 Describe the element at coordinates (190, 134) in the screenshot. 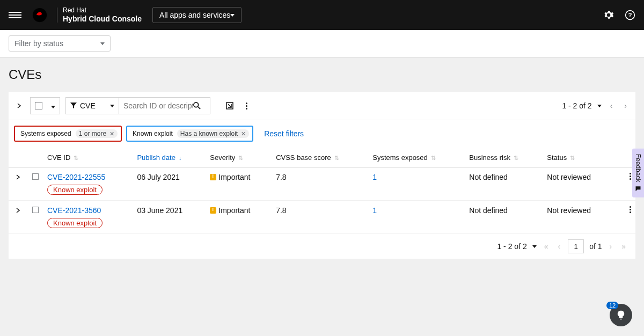

I see `chip-known-exploit: Known exploit Has a known exploit ✕` at that location.